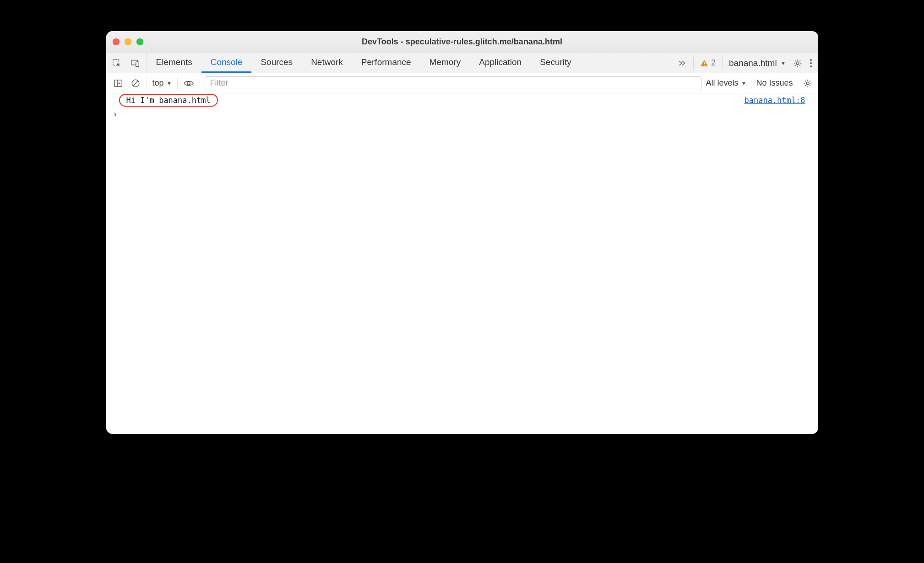  Describe the element at coordinates (757, 63) in the screenshot. I see `target-selector: banana.html ▼` at that location.